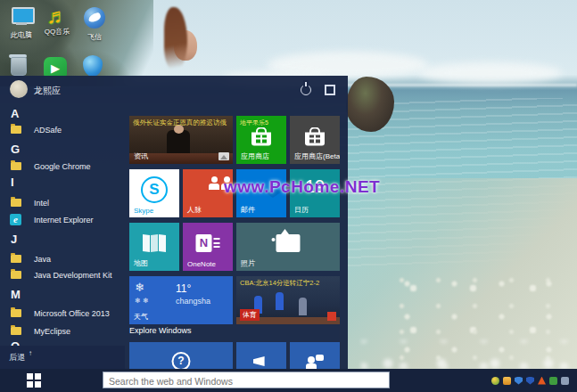 The image size is (577, 392). Describe the element at coordinates (289, 283) in the screenshot. I see `sports-headline: CBA:北京14分逆转辽宁2-2` at that location.